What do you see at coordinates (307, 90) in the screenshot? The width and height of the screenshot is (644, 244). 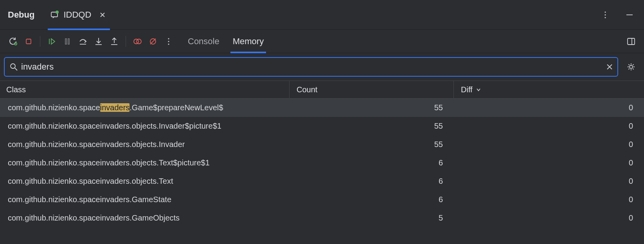 I see `header-count-label: Count` at bounding box center [307, 90].